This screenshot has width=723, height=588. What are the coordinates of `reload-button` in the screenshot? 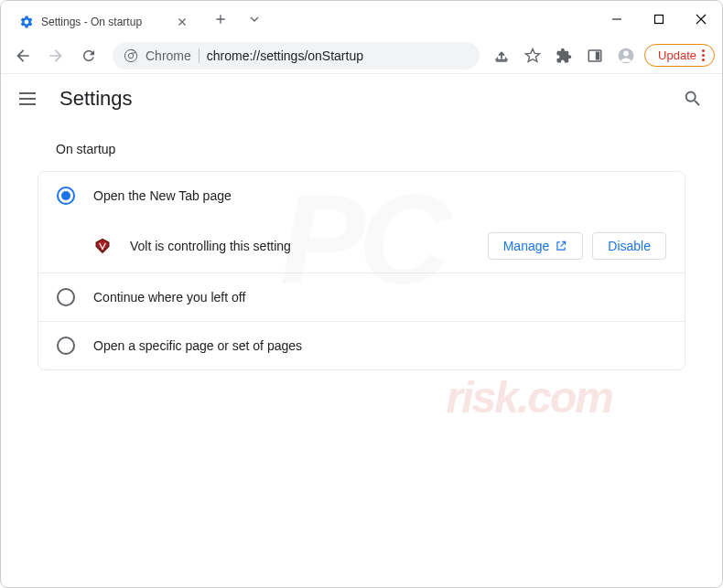 It's located at (89, 56).